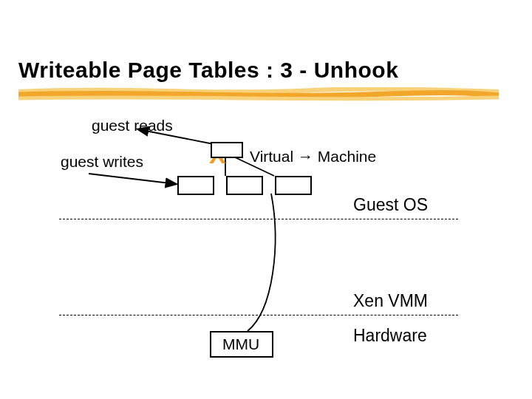 The height and width of the screenshot is (399, 532). I want to click on guest-reads-label: guest reads, so click(132, 126).